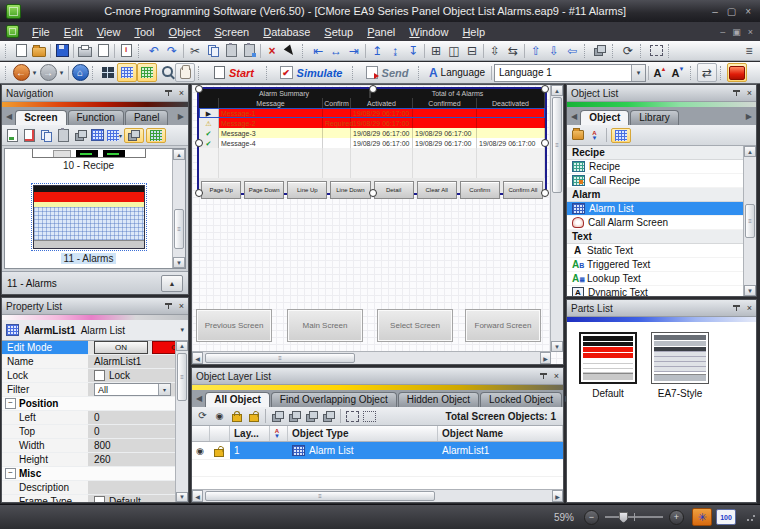 Image resolution: width=760 pixels, height=529 pixels. What do you see at coordinates (89, 217) in the screenshot?
I see `screen-thumbnail-alarms` at bounding box center [89, 217].